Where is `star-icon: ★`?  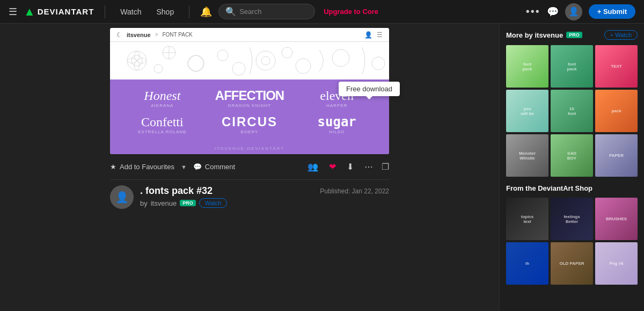 star-icon: ★ is located at coordinates (113, 167).